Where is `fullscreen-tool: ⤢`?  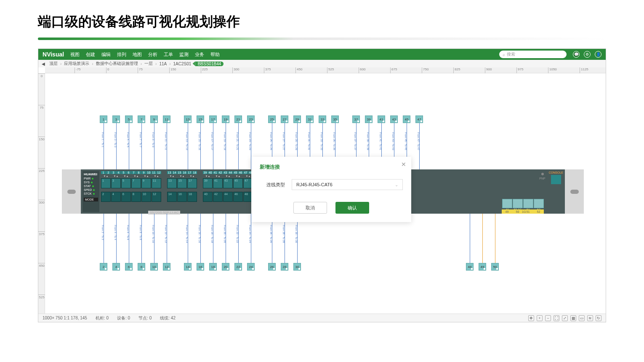 fullscreen-tool: ⤢ is located at coordinates (565, 318).